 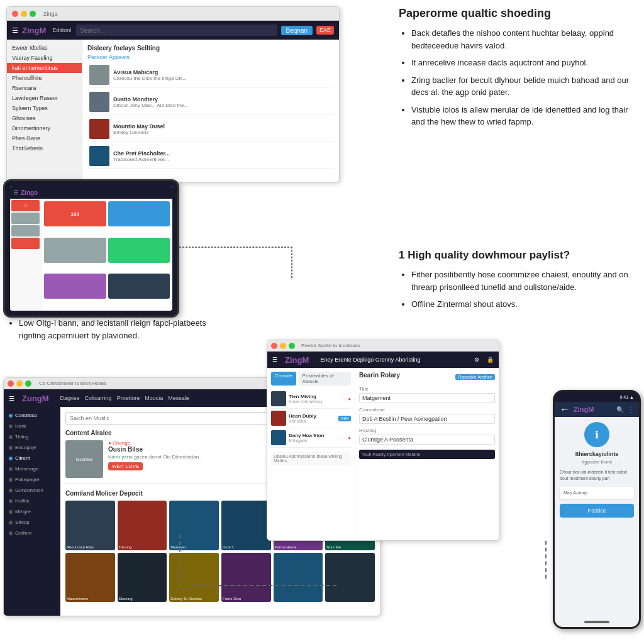 I want to click on music-card-7: Masomimme, so click(x=91, y=577).